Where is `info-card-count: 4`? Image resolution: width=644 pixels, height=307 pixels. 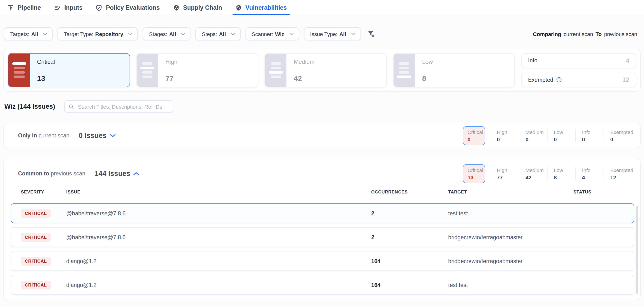
info-card-count: 4 is located at coordinates (628, 60).